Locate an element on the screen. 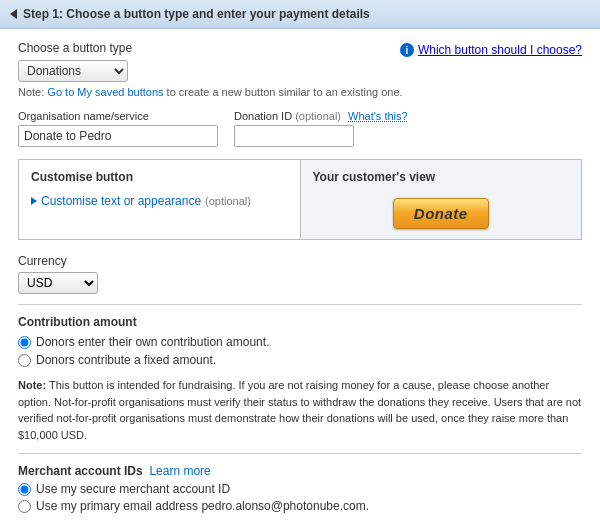  donation-id-input is located at coordinates (294, 136).